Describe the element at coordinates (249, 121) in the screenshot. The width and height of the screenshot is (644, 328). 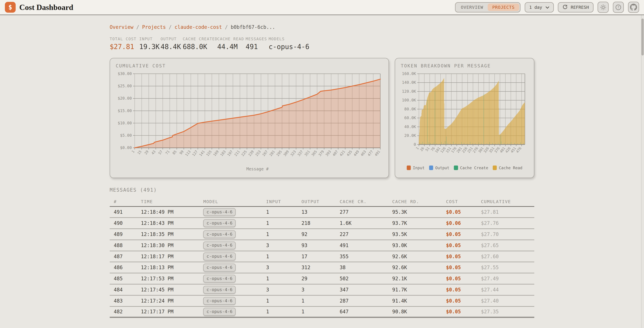
I see `cumulative-cost-chart: 1152943577185991131271411551691831972112…` at that location.